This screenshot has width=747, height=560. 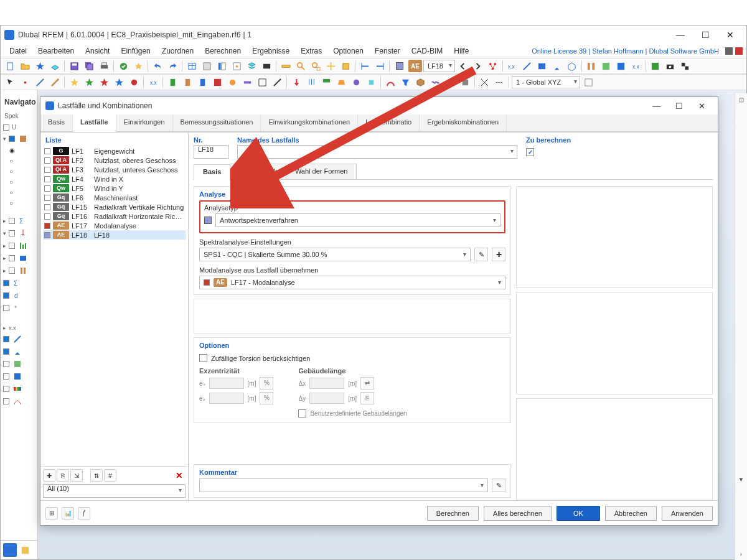 What do you see at coordinates (115, 217) in the screenshot?
I see `loadcase-row: GqLF16Radialkraft Horizontale Richtung` at bounding box center [115, 217].